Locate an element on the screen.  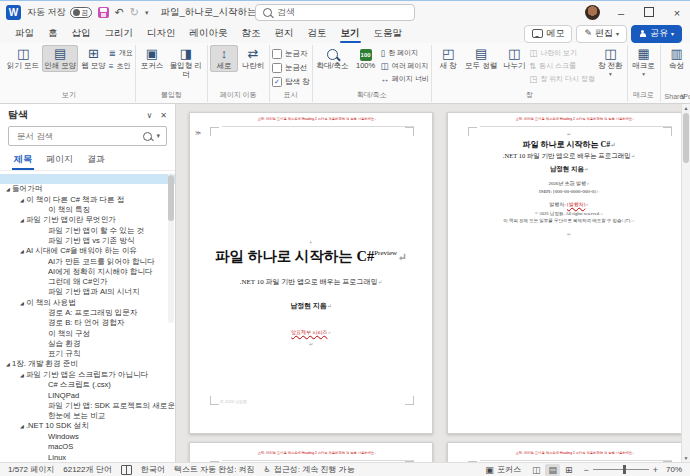
search-input: 검색 is located at coordinates (335, 12).